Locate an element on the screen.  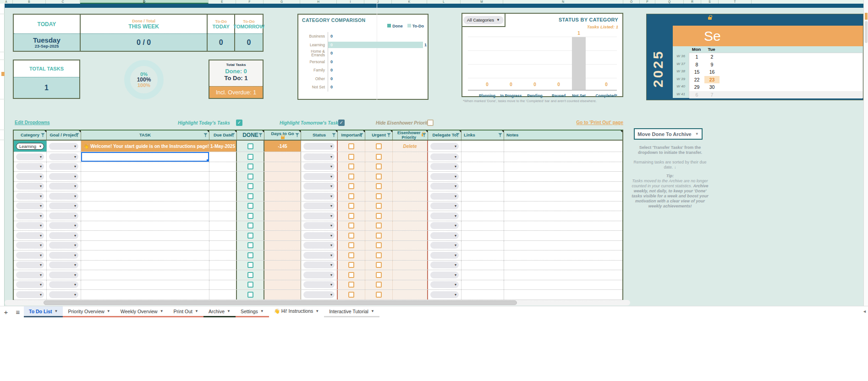
tab-interactive-tutorial: Interactive Tutorial▼ is located at coordinates (352, 312).